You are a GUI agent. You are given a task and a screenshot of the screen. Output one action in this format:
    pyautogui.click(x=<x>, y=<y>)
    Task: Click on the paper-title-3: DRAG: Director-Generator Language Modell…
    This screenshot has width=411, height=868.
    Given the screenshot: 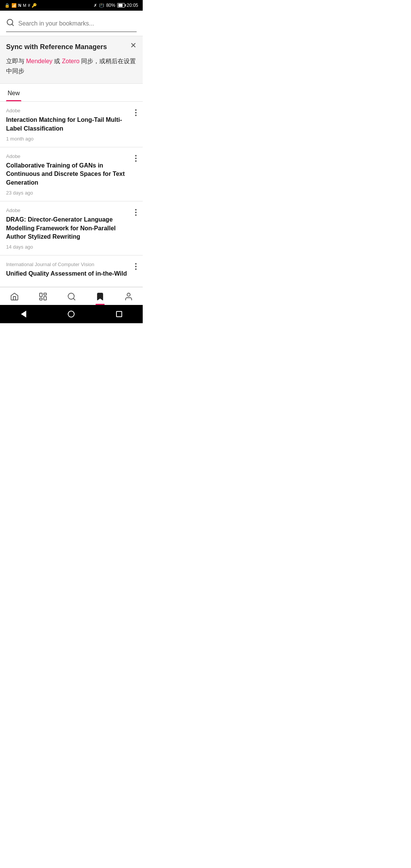 What is the action you would take?
    pyautogui.click(x=69, y=228)
    